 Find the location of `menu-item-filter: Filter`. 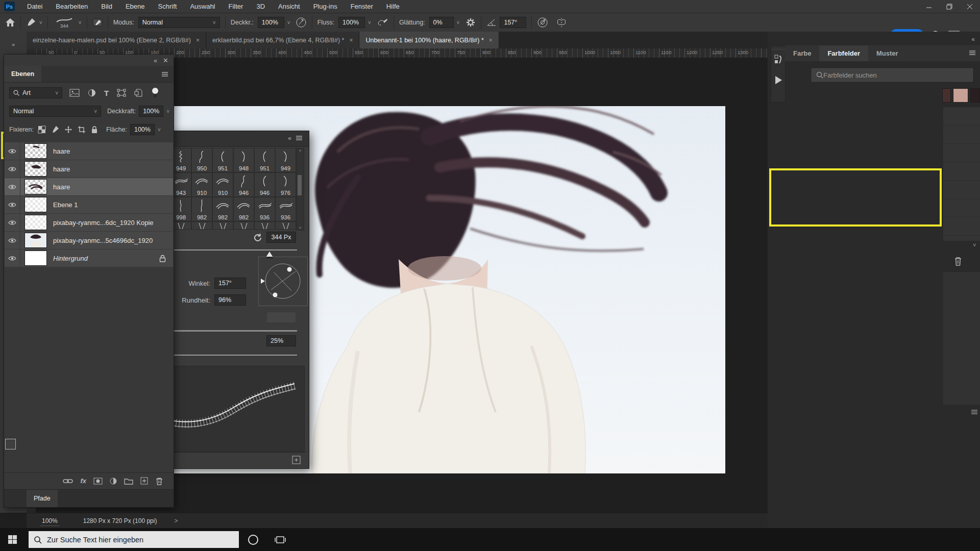

menu-item-filter: Filter is located at coordinates (236, 6).